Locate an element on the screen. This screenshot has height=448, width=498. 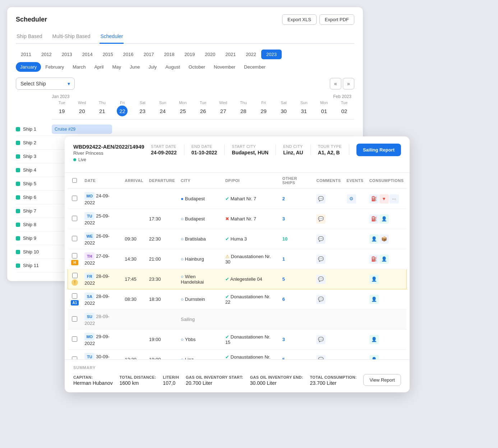
row-arrival-cell: 09:30 is located at coordinates (134, 239).